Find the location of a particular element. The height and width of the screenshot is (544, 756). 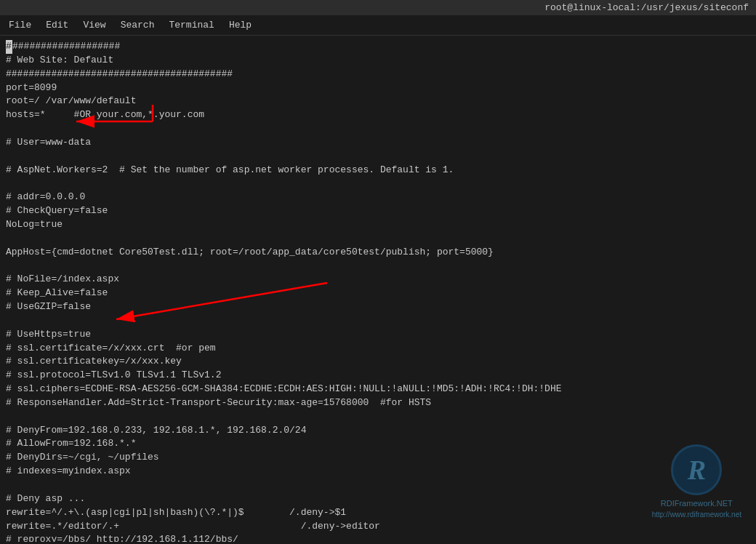

line-21: # UseHttps=true is located at coordinates (378, 335).